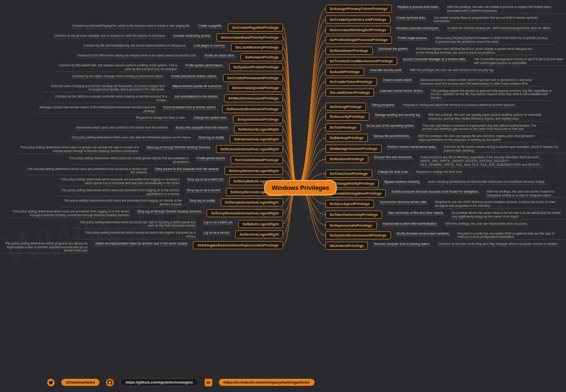 This screenshot has width=566, height=392. I want to click on privilege-row: Deny log on as a batch jobThis policy se…, so click(142, 182).